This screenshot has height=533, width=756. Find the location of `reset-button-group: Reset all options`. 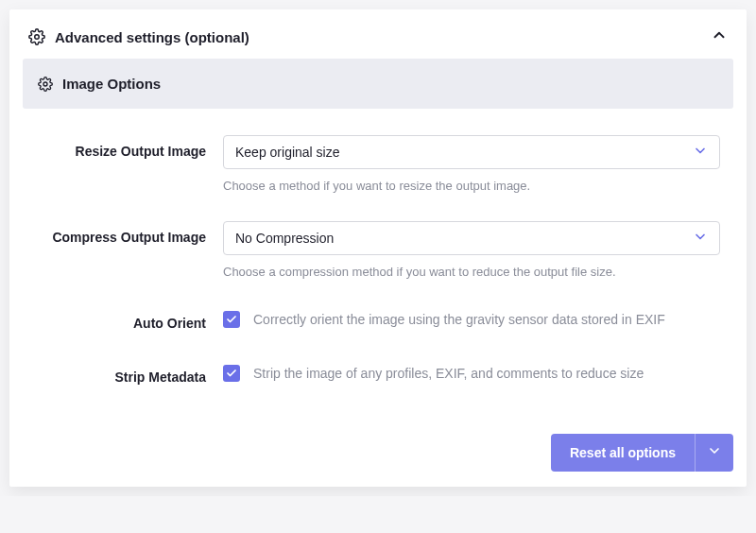

reset-button-group: Reset all options is located at coordinates (643, 453).